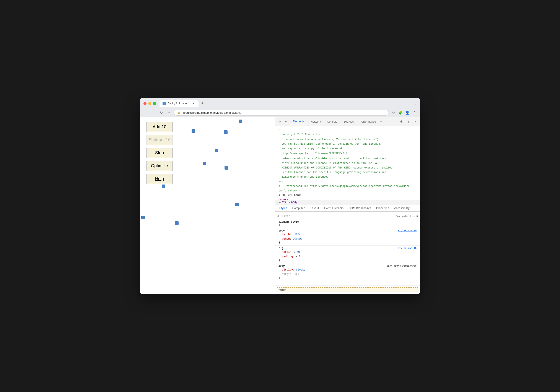 Image resolution: width=560 pixels, height=392 pixels. What do you see at coordinates (349, 122) in the screenshot?
I see `tab-sources: Sources` at bounding box center [349, 122].